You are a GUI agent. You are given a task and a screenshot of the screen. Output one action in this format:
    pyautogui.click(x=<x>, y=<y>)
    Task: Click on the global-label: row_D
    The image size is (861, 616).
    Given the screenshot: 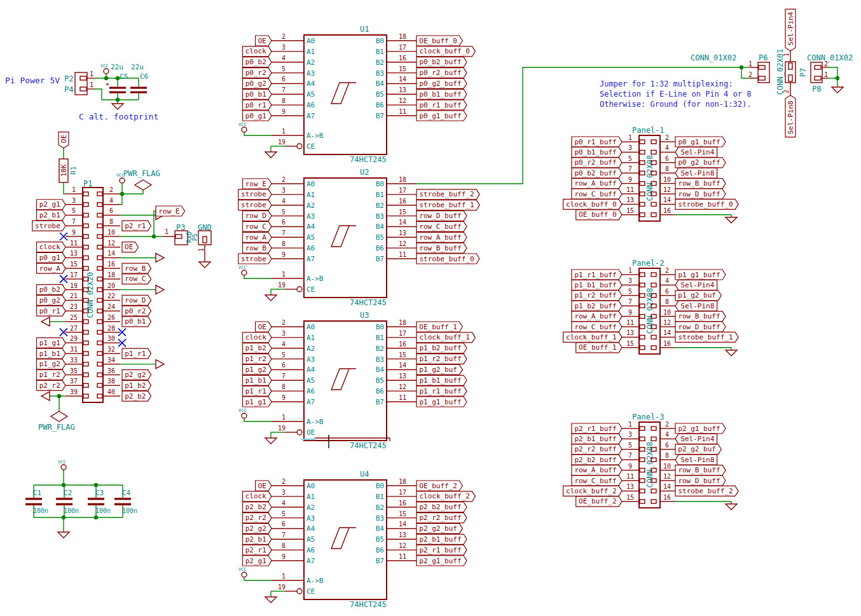 What is the action you would take?
    pyautogui.click(x=258, y=216)
    